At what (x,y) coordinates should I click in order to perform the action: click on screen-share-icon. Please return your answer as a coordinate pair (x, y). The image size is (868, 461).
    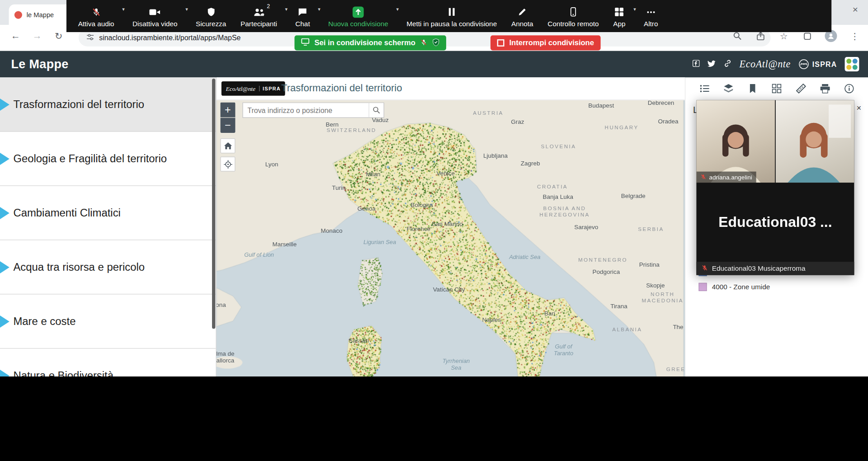
    Looking at the image, I should click on (305, 42).